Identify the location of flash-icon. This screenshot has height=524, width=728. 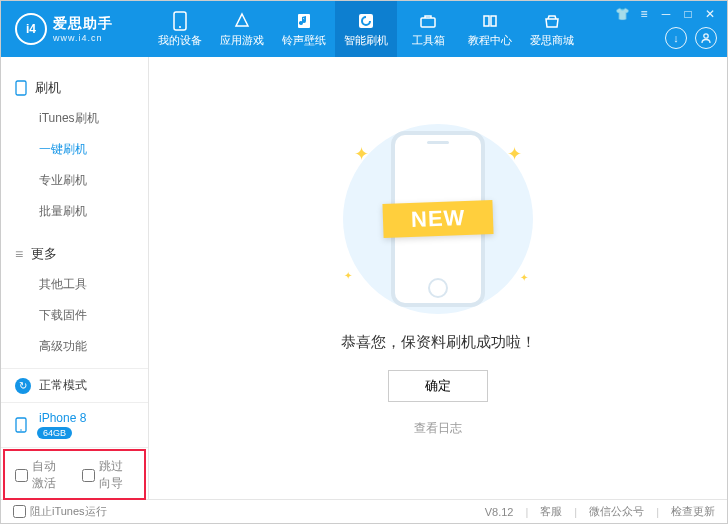
(366, 21).